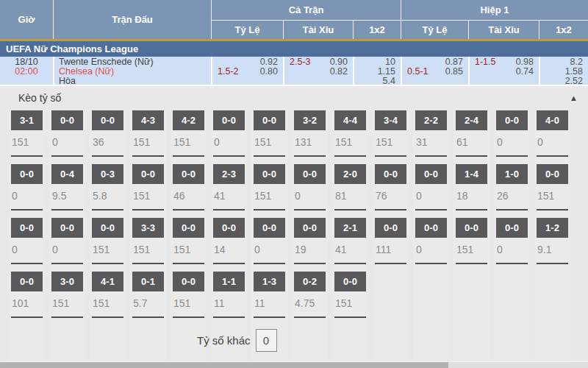 The image size is (588, 368). What do you see at coordinates (148, 137) in the screenshot?
I see `score-cell: 4-3151` at bounding box center [148, 137].